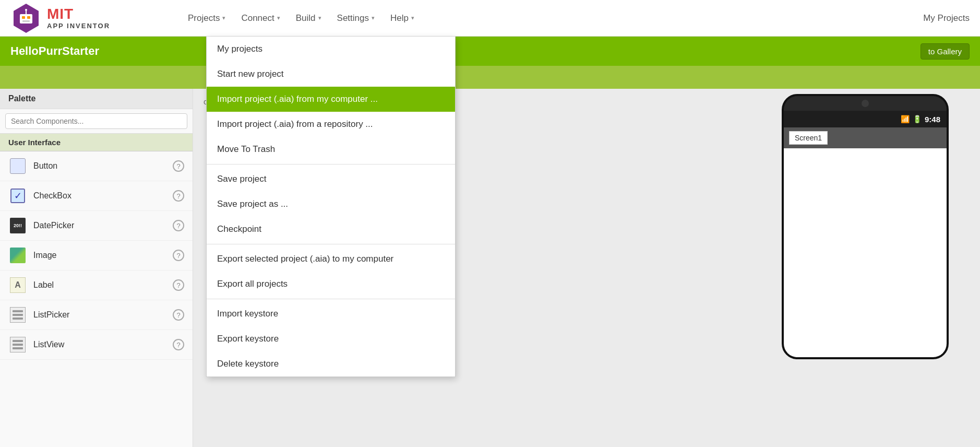 The width and height of the screenshot is (980, 447). What do you see at coordinates (331, 74) in the screenshot?
I see `dropdown-item-start-new-project: Start new project` at bounding box center [331, 74].